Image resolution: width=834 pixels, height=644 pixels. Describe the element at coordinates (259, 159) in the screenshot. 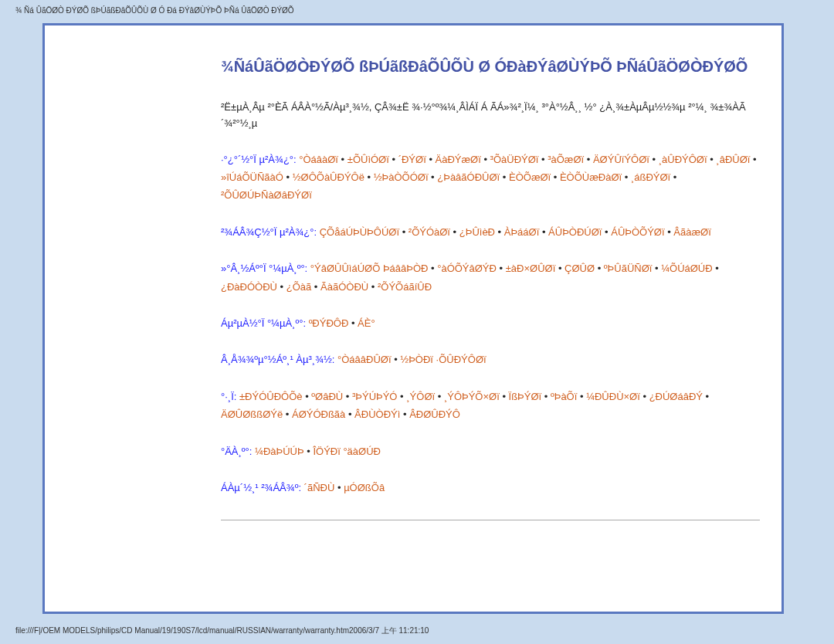

I see `region-label: ·°¿°´½°Ï µ²À¾¿°:` at that location.